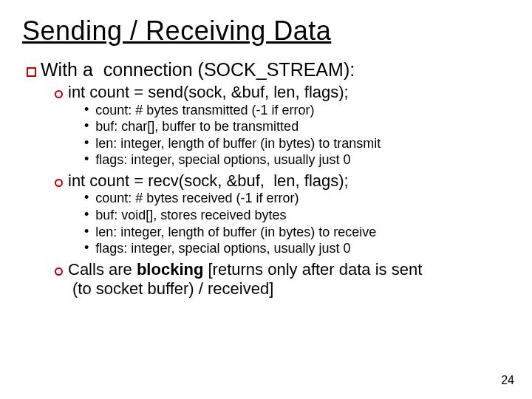  Describe the element at coordinates (297, 143) in the screenshot. I see `bullet-send-len: •len: integer, length of buffer (in byte…` at that location.